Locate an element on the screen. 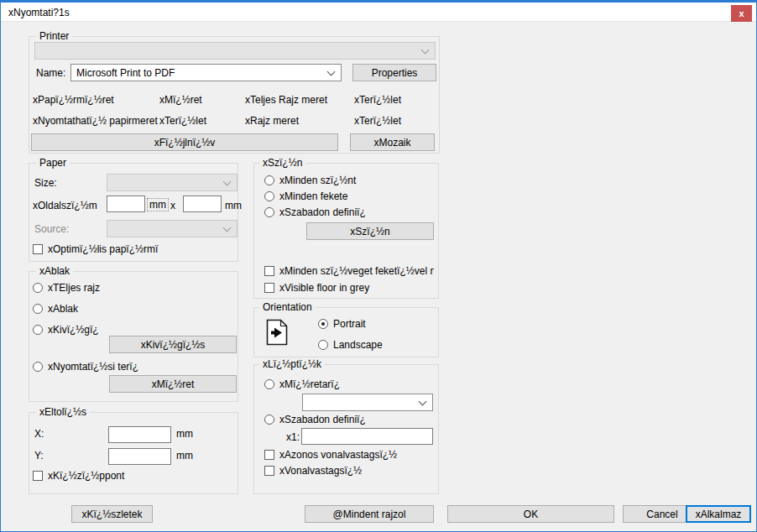  scale-ratio-combobox is located at coordinates (368, 403).